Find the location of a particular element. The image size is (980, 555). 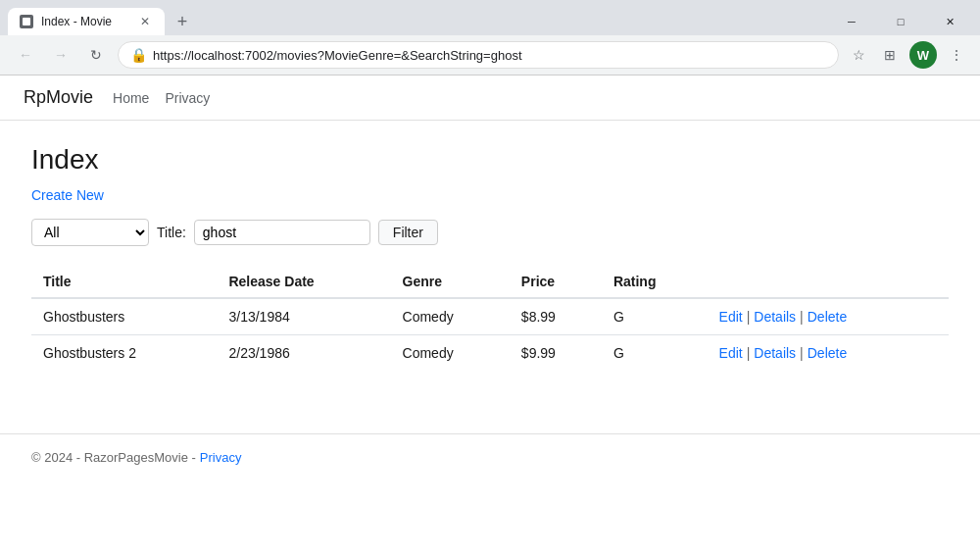

movie-price: $9.99 is located at coordinates (556, 353).